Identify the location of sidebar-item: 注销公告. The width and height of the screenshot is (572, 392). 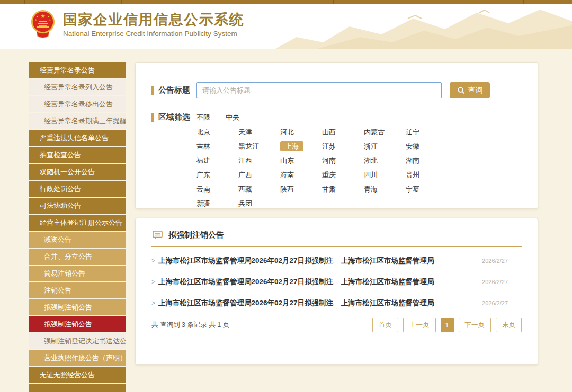
(77, 290).